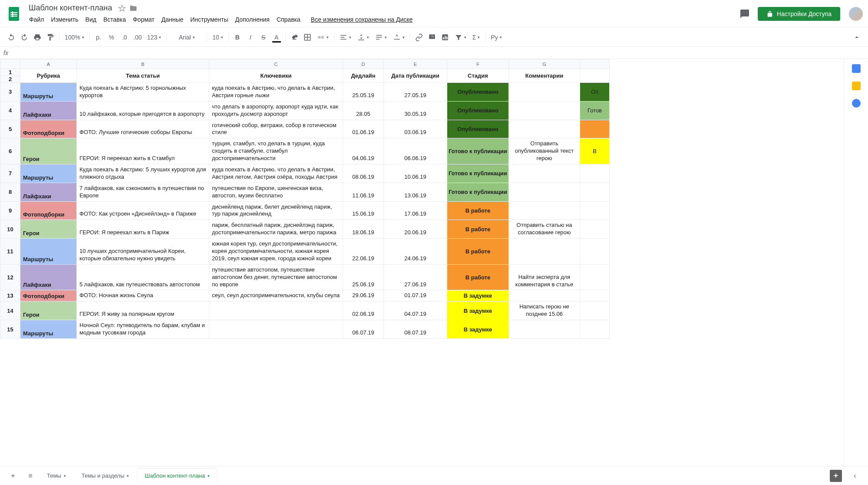 The height and width of the screenshot is (485, 868). I want to click on insert-chart-button, so click(445, 37).